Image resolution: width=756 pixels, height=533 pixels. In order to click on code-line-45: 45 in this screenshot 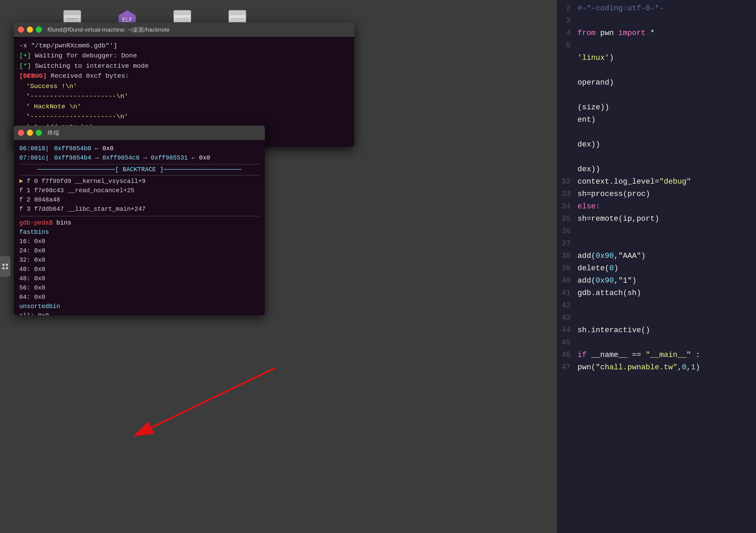, I will do `click(656, 344)`.